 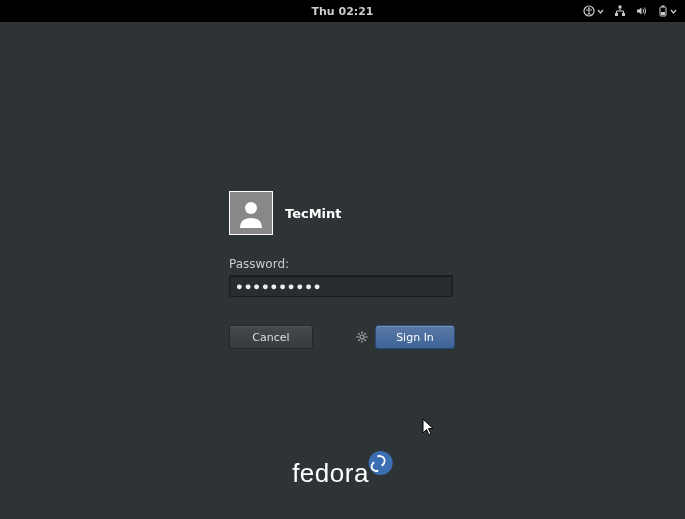 I want to click on top-panel: Thu 02:21, so click(x=342, y=11).